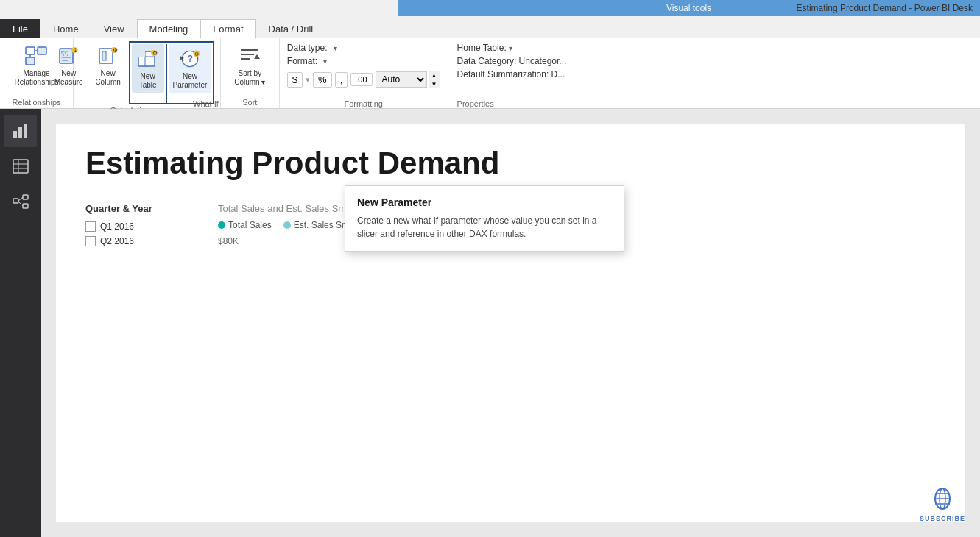 The height and width of the screenshot is (537, 980). I want to click on total-sales-dot, so click(222, 225).